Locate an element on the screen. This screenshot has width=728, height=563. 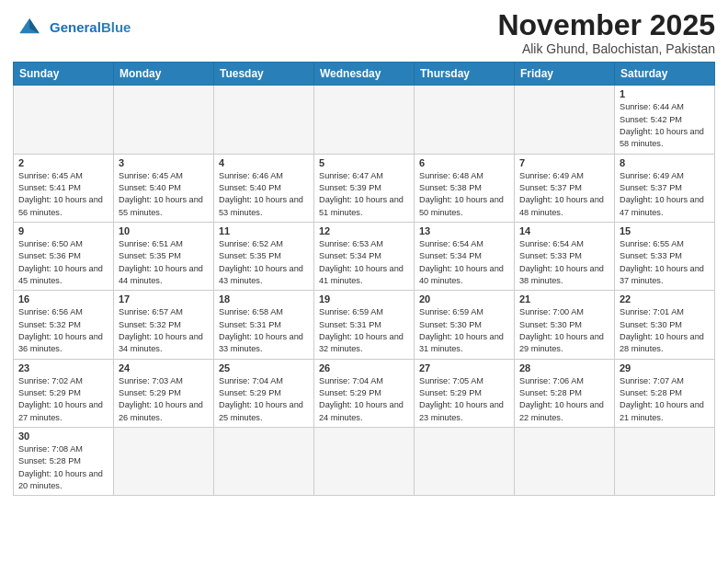
day-cell: 15Sunrise: 6:55 AM Sunset: 5:33 PM Dayli… is located at coordinates (665, 256).